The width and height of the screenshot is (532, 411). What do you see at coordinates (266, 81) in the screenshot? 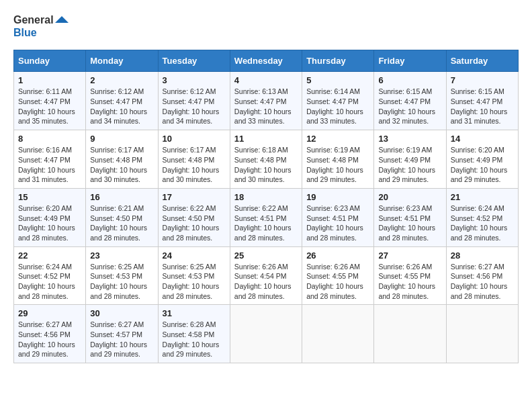
I see `day-number: 4` at bounding box center [266, 81].